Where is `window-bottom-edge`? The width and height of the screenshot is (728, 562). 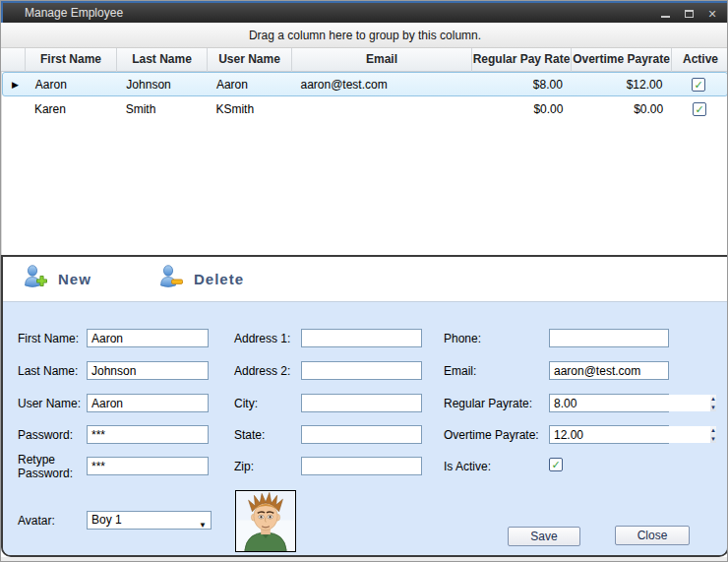
window-bottom-edge is located at coordinates (364, 559).